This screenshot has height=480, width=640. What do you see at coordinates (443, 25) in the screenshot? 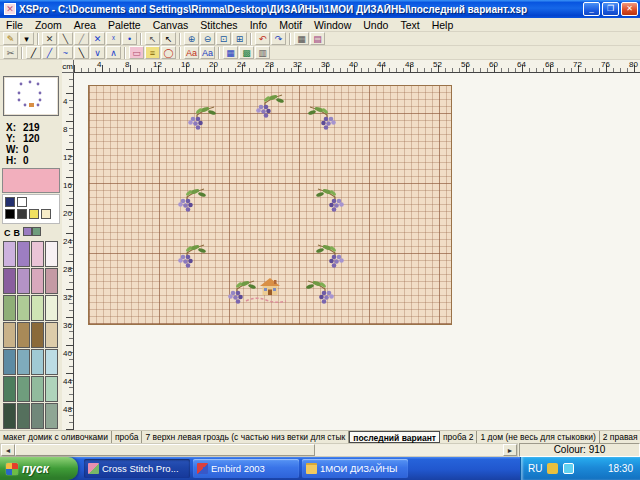
I see `menu-help: Help` at bounding box center [443, 25].